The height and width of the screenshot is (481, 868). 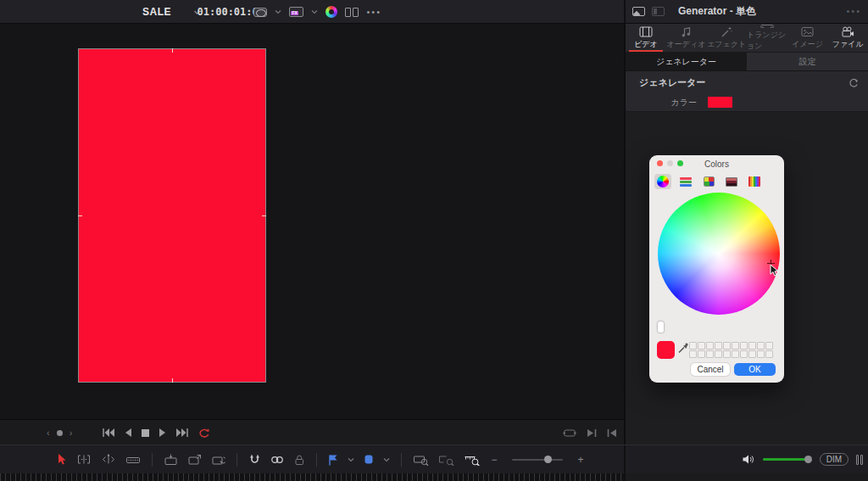 I want to click on insert-clip-icon, so click(x=171, y=460).